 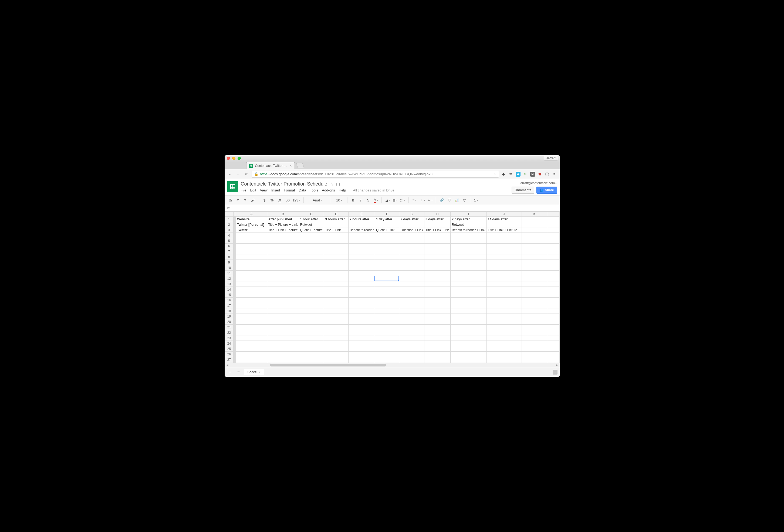 I want to click on functions-button: Σ, so click(x=476, y=200).